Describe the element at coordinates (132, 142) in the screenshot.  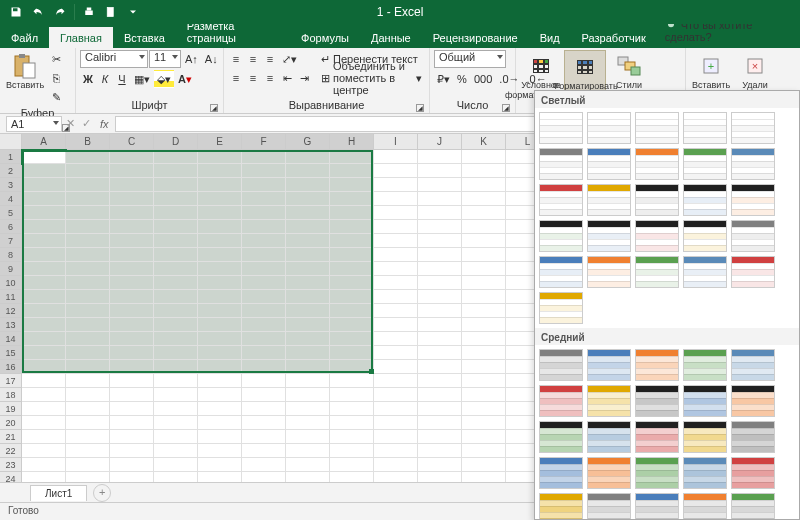
I see `col-header-C: C` at that location.